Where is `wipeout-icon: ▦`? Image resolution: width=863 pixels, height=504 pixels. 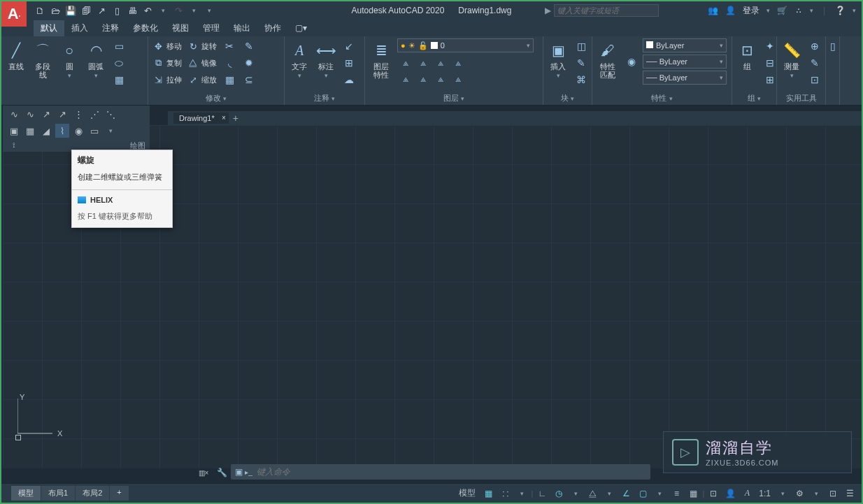 wipeout-icon: ▦ is located at coordinates (30, 131).